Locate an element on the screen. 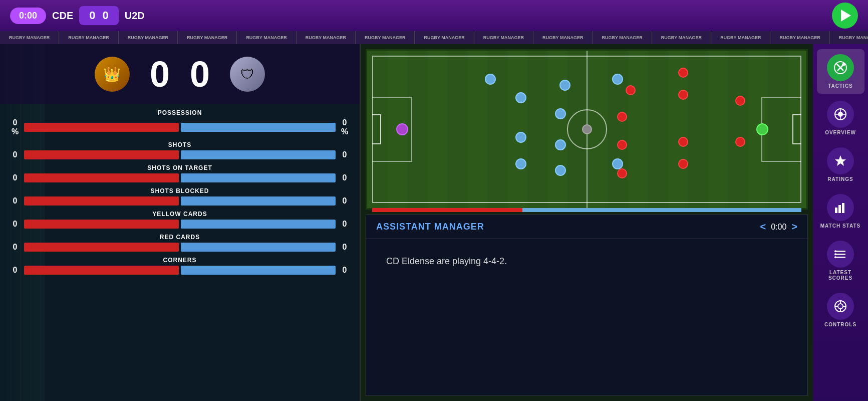 Image resolution: width=868 pixels, height=401 pixels. bar-red-yc is located at coordinates (101, 224).